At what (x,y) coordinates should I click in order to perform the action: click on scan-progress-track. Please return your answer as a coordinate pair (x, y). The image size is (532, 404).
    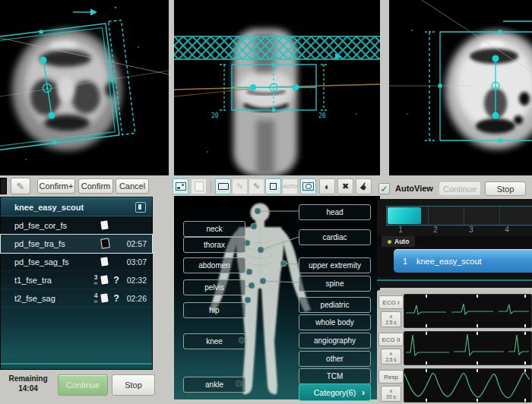
    Looking at the image, I should click on (459, 216).